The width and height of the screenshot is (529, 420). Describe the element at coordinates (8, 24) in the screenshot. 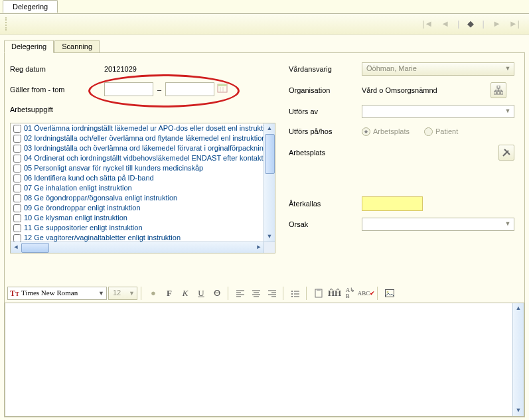

I see `toolbar-gripper` at that location.